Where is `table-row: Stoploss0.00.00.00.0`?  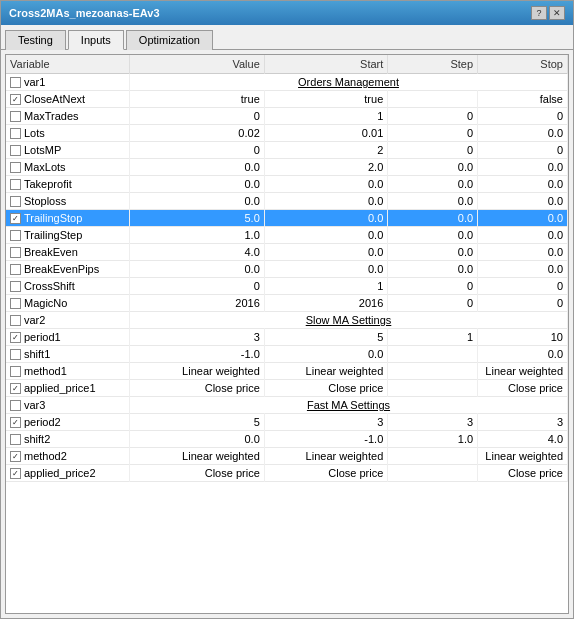 table-row: Stoploss0.00.00.00.0 is located at coordinates (287, 202).